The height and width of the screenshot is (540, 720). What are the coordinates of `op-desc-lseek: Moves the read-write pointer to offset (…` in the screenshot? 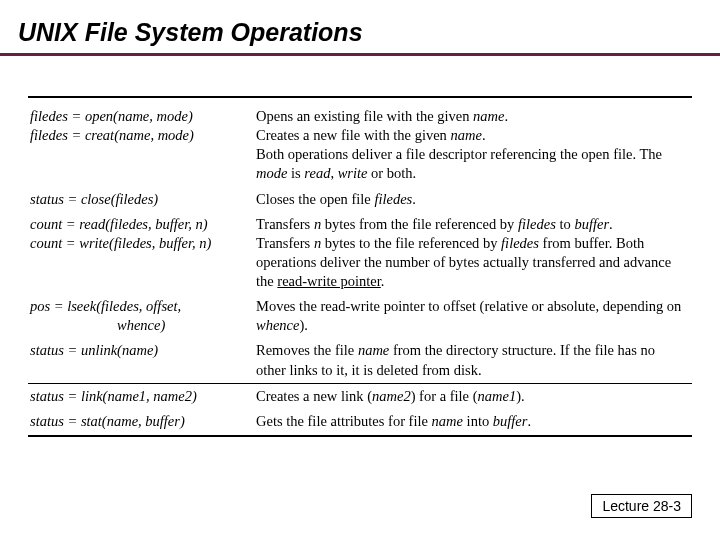 It's located at (473, 316).